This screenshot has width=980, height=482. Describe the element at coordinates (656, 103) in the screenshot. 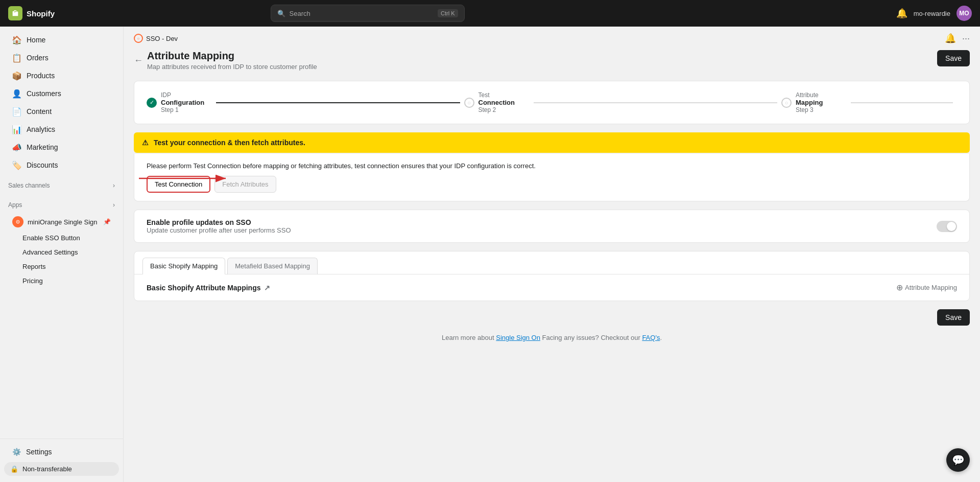

I see `step-2-line` at that location.